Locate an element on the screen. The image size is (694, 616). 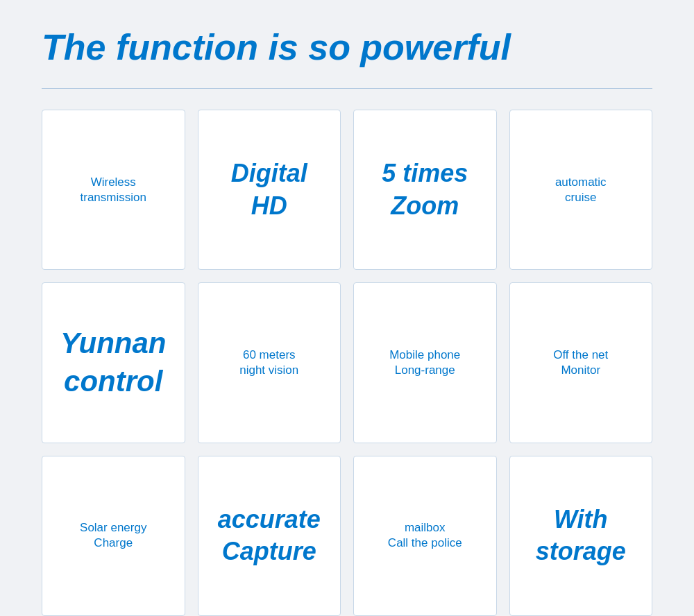
feature-cell-wireless-transmission: Wirelesstransmission is located at coordinates (114, 190).